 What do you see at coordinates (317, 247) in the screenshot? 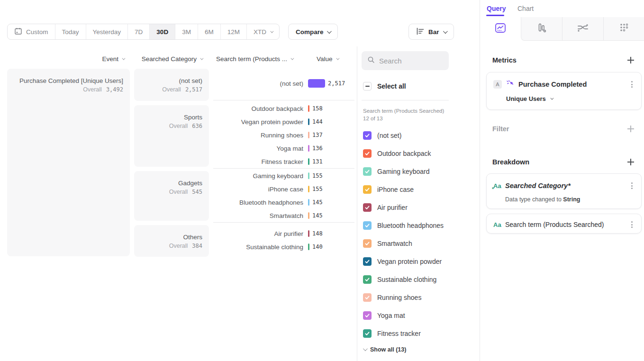
I see `value-text: 140` at bounding box center [317, 247].